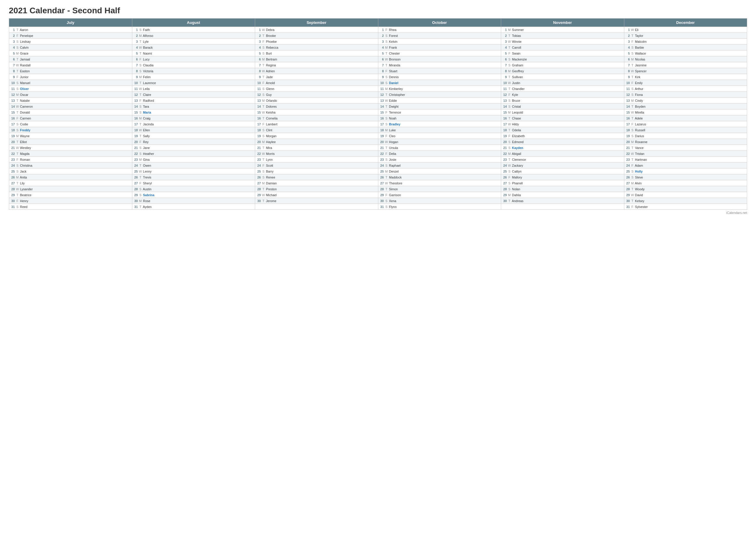  Describe the element at coordinates (392, 130) in the screenshot. I see `day-name: Luke` at that location.